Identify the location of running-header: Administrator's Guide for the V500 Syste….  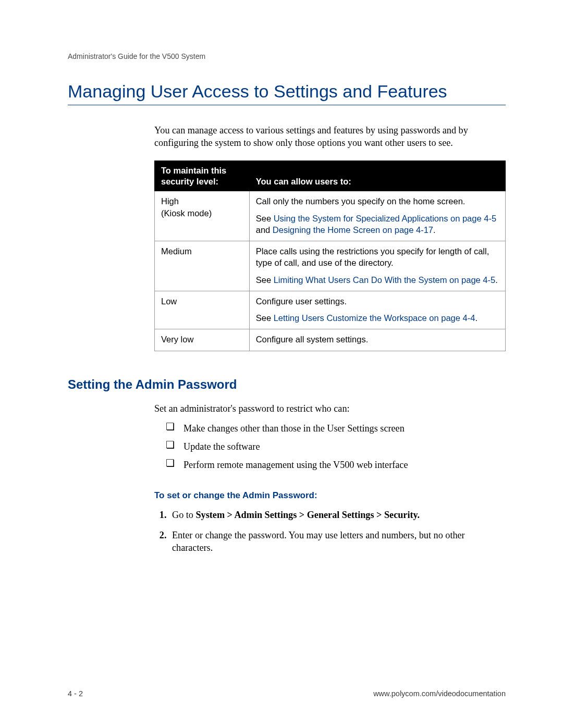
(287, 56).